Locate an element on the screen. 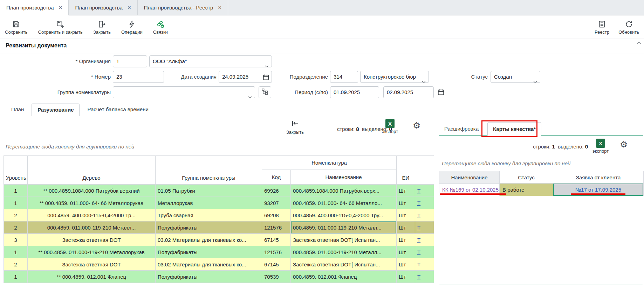 This screenshot has height=285, width=644. window-tab-registry: План производства - Реестр × is located at coordinates (183, 8).